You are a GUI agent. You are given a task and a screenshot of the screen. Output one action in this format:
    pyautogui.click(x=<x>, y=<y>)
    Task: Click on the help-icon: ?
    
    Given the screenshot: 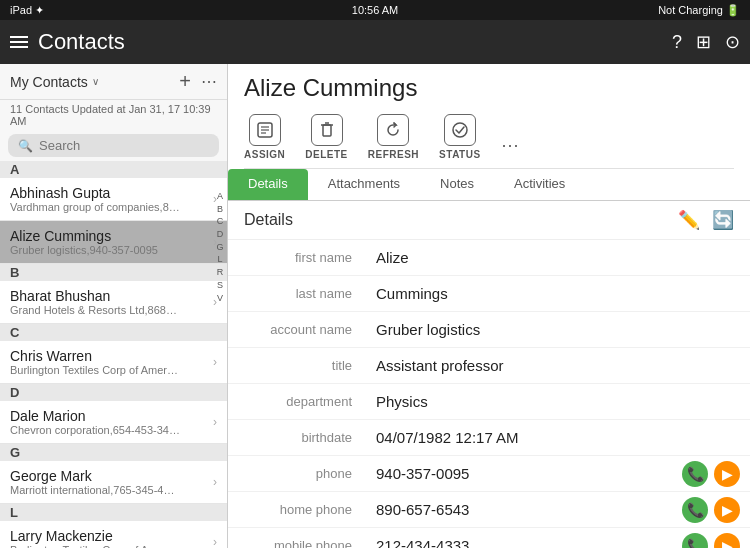 What is the action you would take?
    pyautogui.click(x=677, y=42)
    